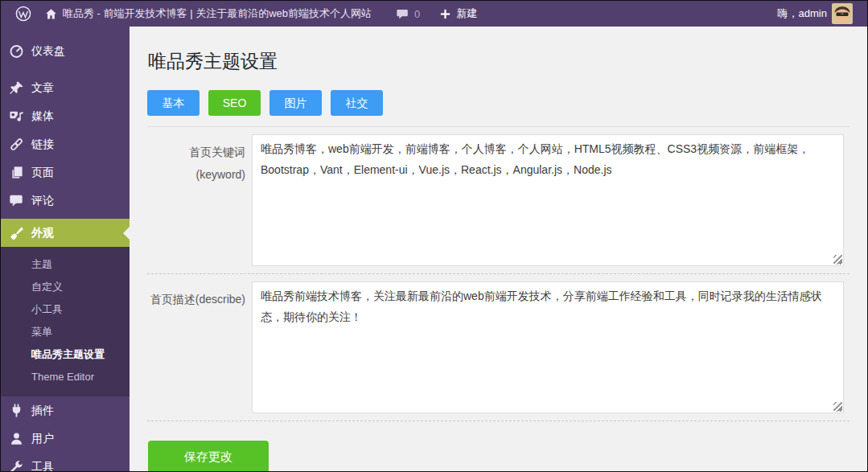 Image resolution: width=868 pixels, height=472 pixels. What do you see at coordinates (65, 88) in the screenshot?
I see `sidebar-item-posts: 文章` at bounding box center [65, 88].